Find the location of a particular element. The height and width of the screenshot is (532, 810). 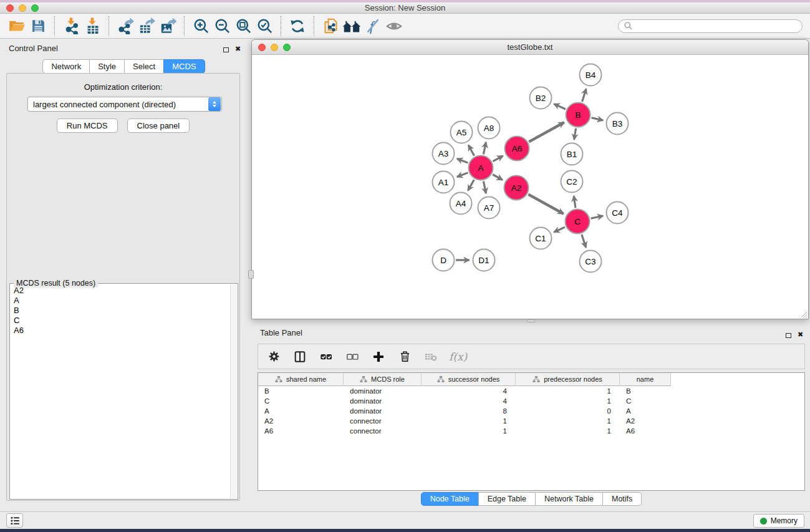

graph-edge-A-A4 is located at coordinates (471, 185).